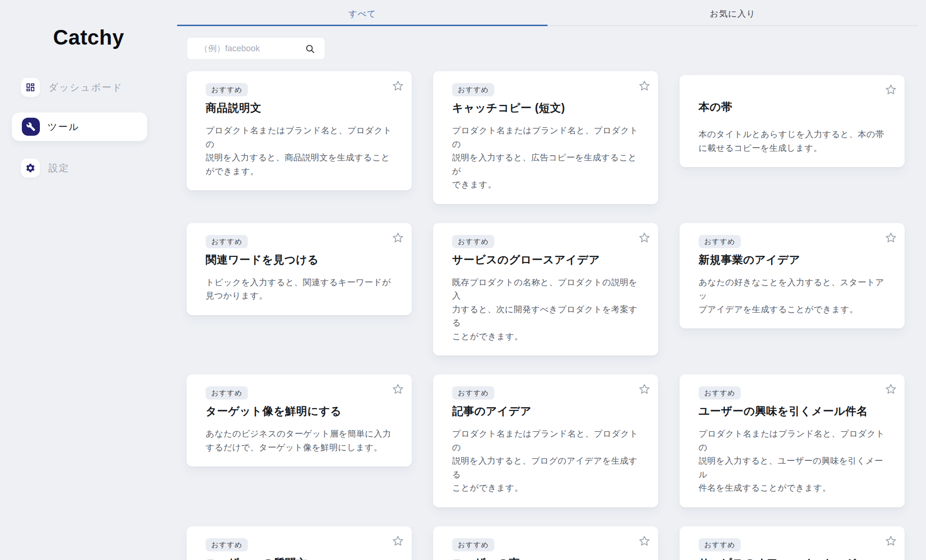 Image resolution: width=926 pixels, height=560 pixels. What do you see at coordinates (99, 87) in the screenshot?
I see `sidebar-item-dashboard: ダッシュボード` at bounding box center [99, 87].